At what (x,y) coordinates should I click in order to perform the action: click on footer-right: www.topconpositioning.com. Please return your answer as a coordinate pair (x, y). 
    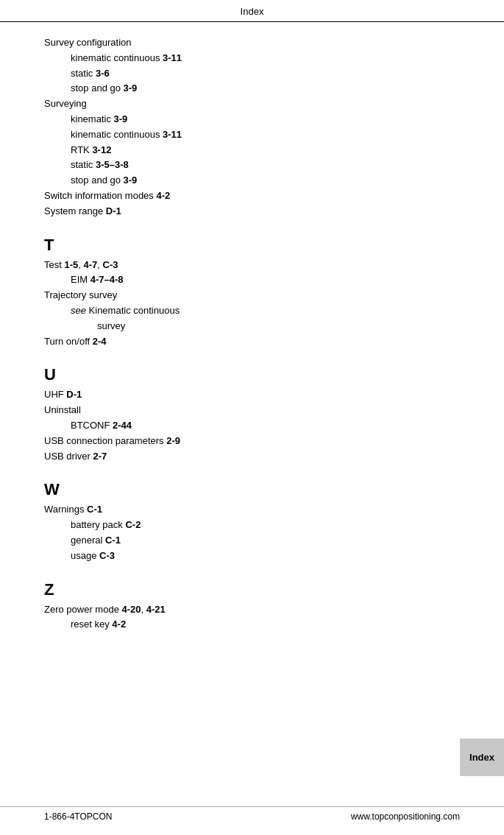
    Looking at the image, I should click on (405, 817).